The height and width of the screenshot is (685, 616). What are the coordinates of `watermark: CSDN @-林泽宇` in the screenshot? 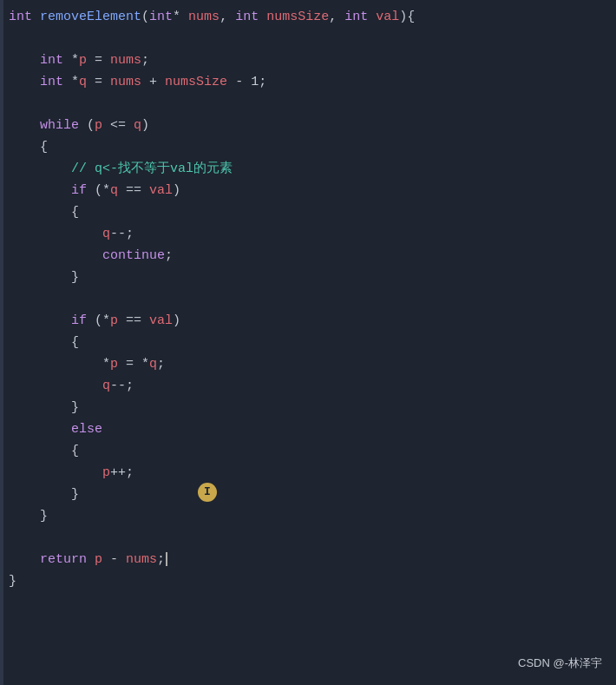 It's located at (560, 663).